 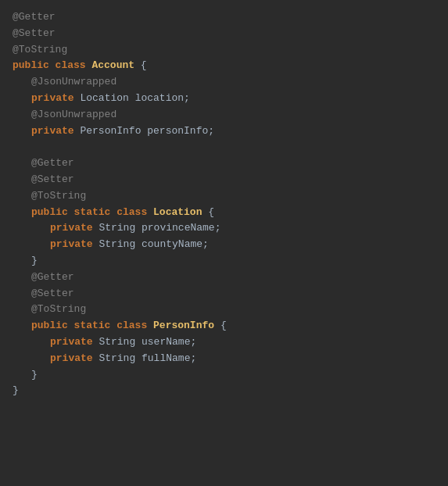 What do you see at coordinates (233, 83) in the screenshot?
I see `line-jsonunwrapped-1: @JsonUnwrapped` at bounding box center [233, 83].